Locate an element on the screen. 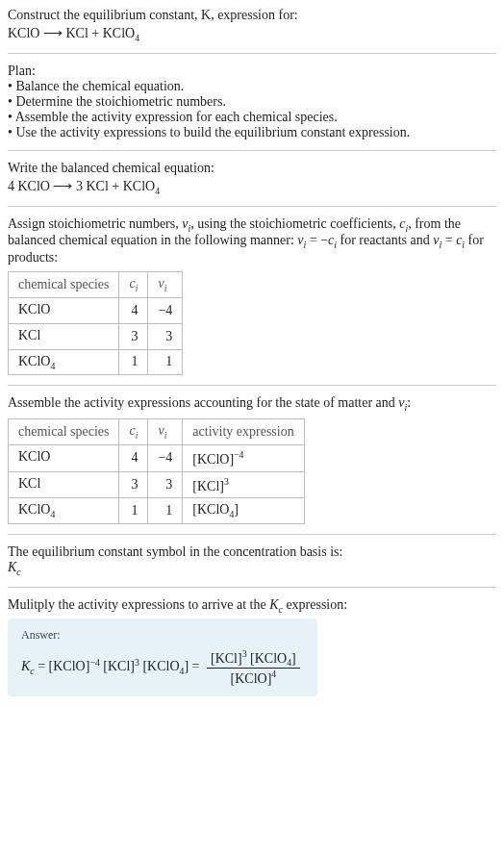 The image size is (504, 859). balanced-equation: 4 KClO ⟶ 3 KCl + KClO4 is located at coordinates (252, 187).